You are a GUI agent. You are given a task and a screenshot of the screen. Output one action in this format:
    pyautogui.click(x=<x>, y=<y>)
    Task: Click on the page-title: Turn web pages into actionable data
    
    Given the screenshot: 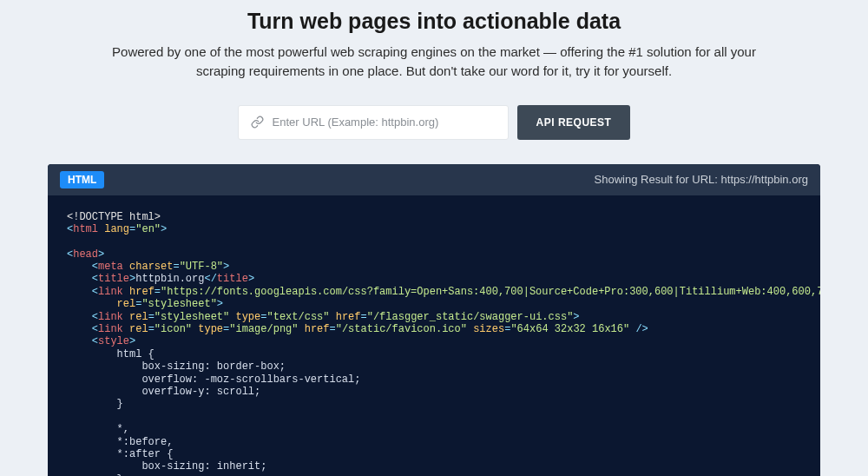 What is the action you would take?
    pyautogui.click(x=434, y=21)
    